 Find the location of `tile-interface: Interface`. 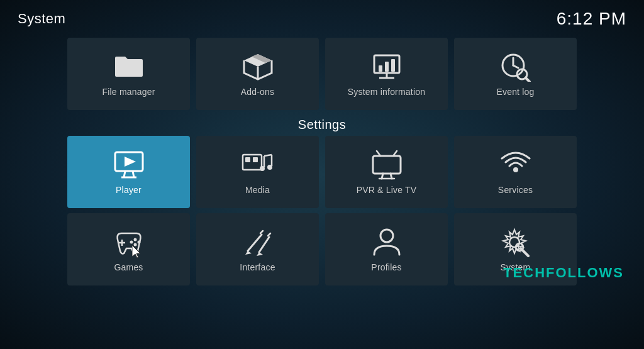

tile-interface: Interface is located at coordinates (258, 249).